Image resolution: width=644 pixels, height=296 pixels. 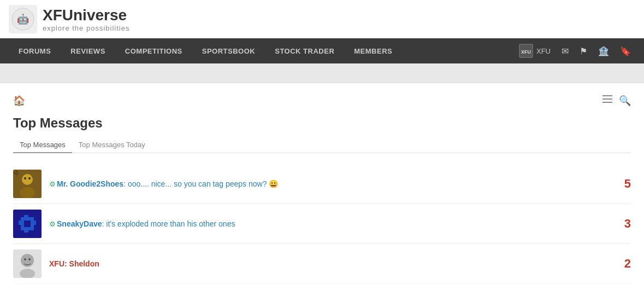 I want to click on svg-text: XFU, so click(x=526, y=52).